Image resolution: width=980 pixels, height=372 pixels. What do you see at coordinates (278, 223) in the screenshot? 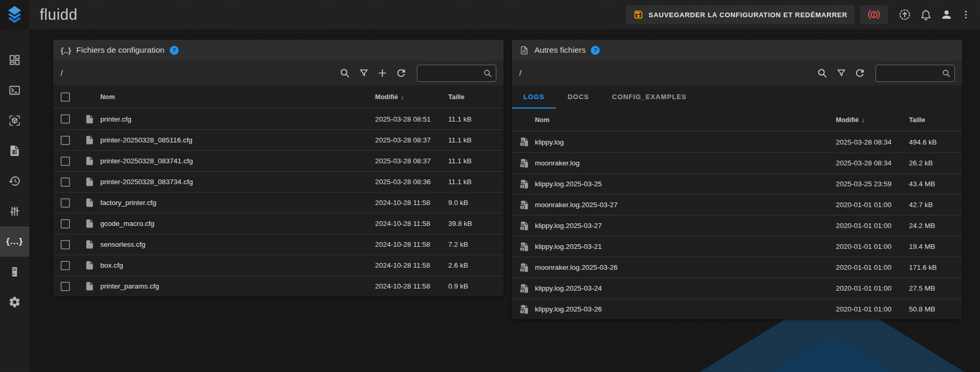
I see `file-row: gcode_macro.cfg 2024-10-28 11:58 39.8 kB` at bounding box center [278, 223].